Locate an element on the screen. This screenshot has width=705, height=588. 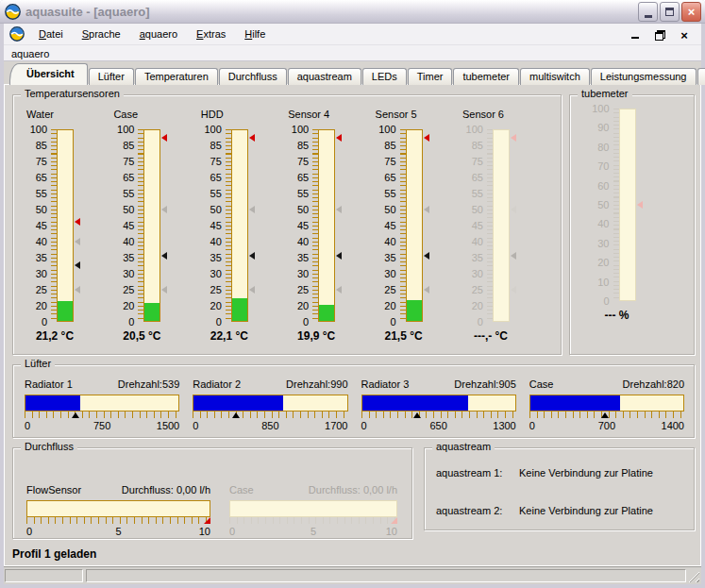
tab-aquastream: aquastream is located at coordinates (325, 76).